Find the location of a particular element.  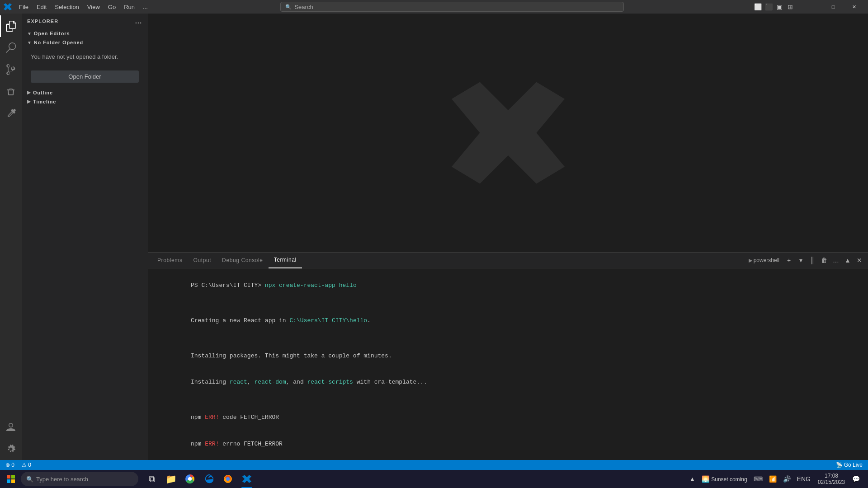

terminal-actions: ▶ powershell + ▾ ║ 🗑 … ▲ ✕ is located at coordinates (805, 260).